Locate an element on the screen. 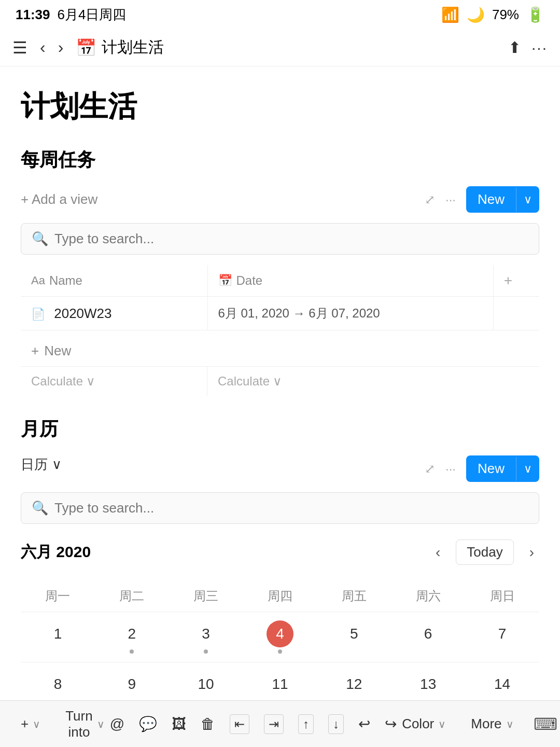 Image resolution: width=560 pixels, height=747 pixels. day-dot is located at coordinates (206, 652).